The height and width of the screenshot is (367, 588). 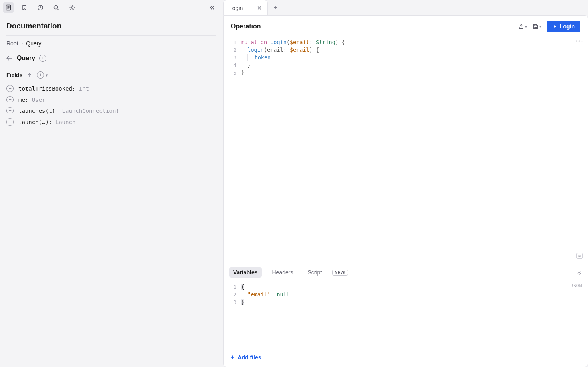 What do you see at coordinates (537, 26) in the screenshot?
I see `save-icon: ▾` at bounding box center [537, 26].